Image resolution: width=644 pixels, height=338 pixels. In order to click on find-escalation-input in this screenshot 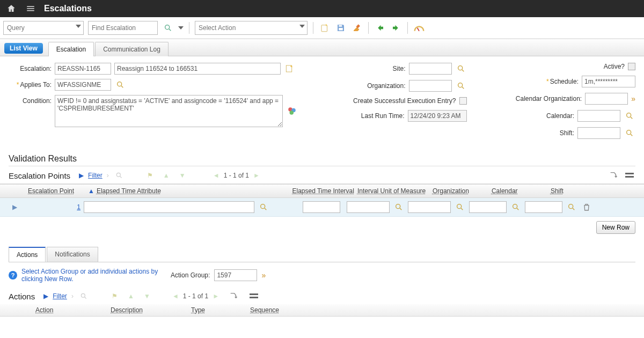, I will do `click(123, 28)`.